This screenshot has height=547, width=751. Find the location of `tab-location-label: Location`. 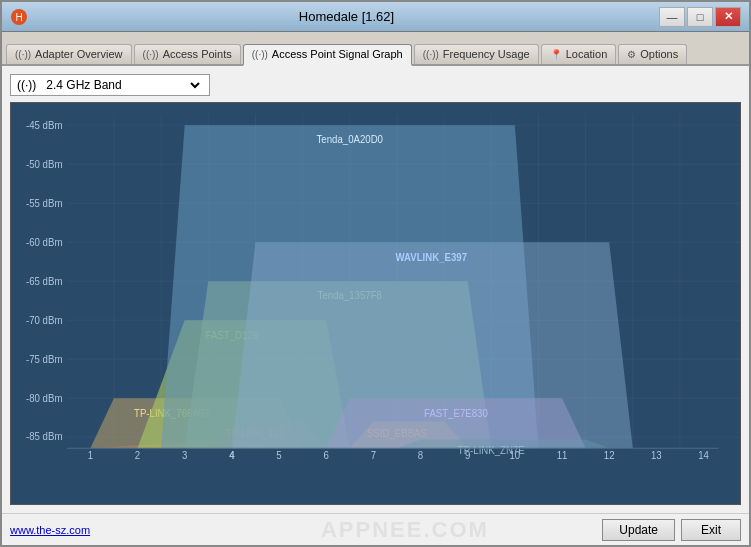

tab-location-label: Location is located at coordinates (587, 54).